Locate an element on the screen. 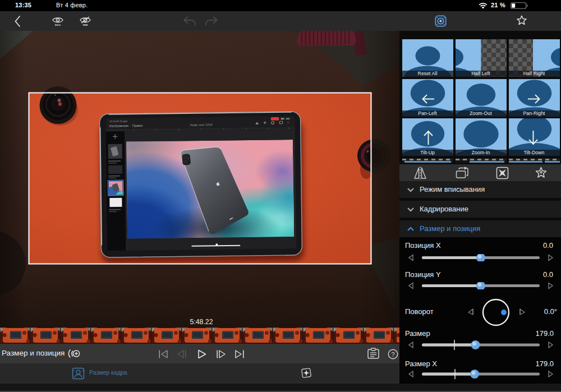 Image resolution: width=561 pixels, height=392 pixels. svg-text: Новы озог 2019 is located at coordinates (201, 124).